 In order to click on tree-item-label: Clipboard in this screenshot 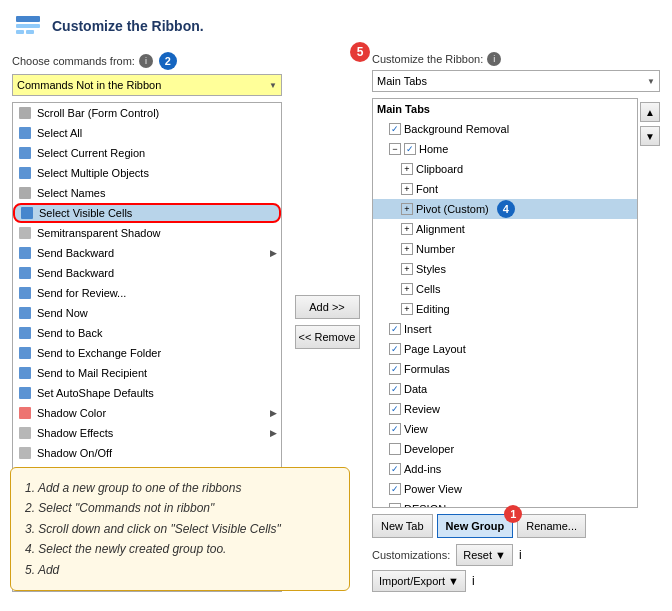, I will do `click(440, 169)`.